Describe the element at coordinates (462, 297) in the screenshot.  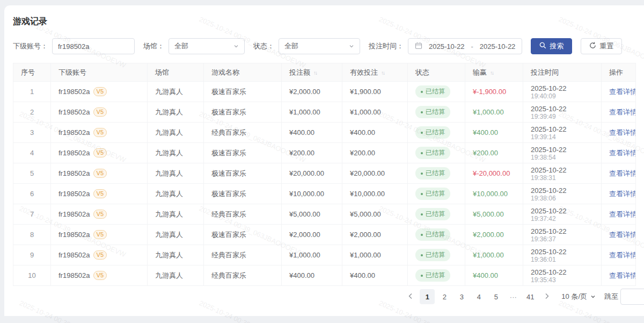
I see `pagination-page-button: 3` at that location.